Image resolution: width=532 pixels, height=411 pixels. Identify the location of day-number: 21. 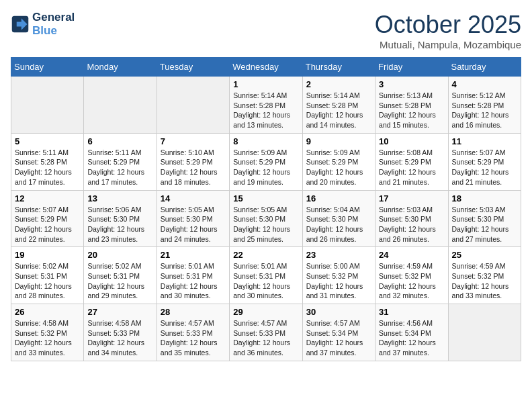
(193, 255).